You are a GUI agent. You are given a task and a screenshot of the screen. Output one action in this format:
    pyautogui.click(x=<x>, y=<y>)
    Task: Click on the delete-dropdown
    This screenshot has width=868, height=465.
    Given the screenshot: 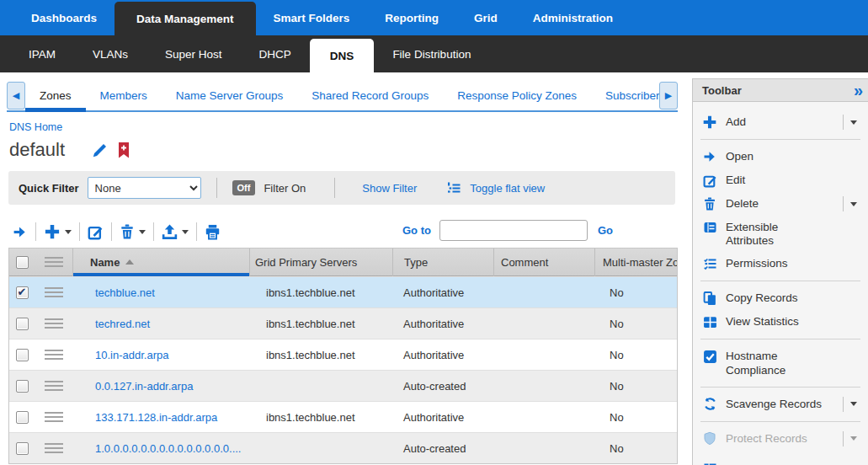 What is the action you would take?
    pyautogui.click(x=853, y=204)
    